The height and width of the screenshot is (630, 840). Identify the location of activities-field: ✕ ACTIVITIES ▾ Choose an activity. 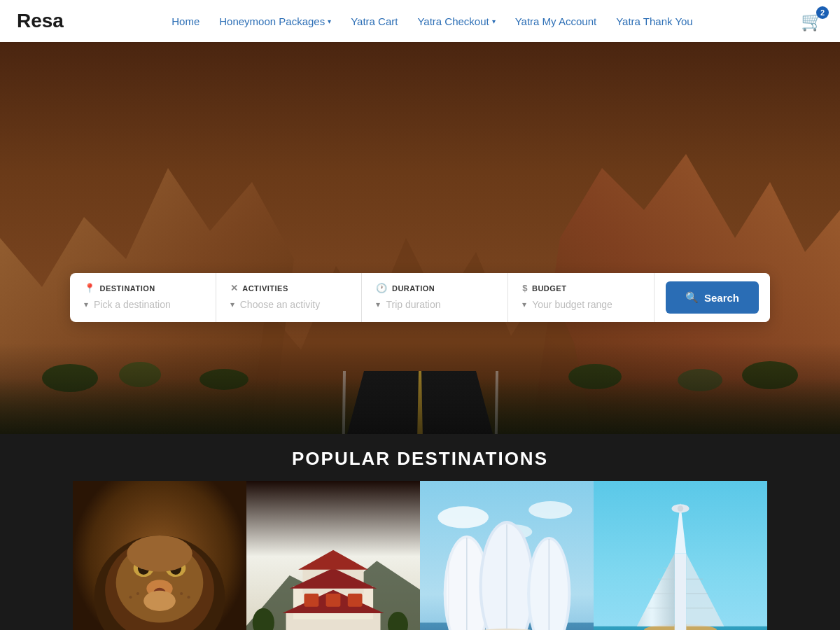
(290, 298).